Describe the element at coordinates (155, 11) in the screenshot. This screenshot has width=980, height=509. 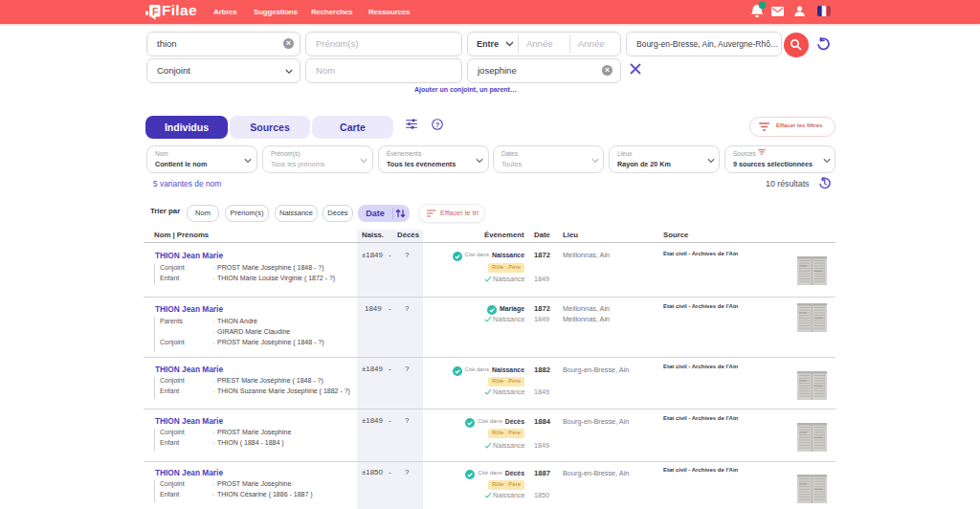
I see `svg-text: F` at that location.